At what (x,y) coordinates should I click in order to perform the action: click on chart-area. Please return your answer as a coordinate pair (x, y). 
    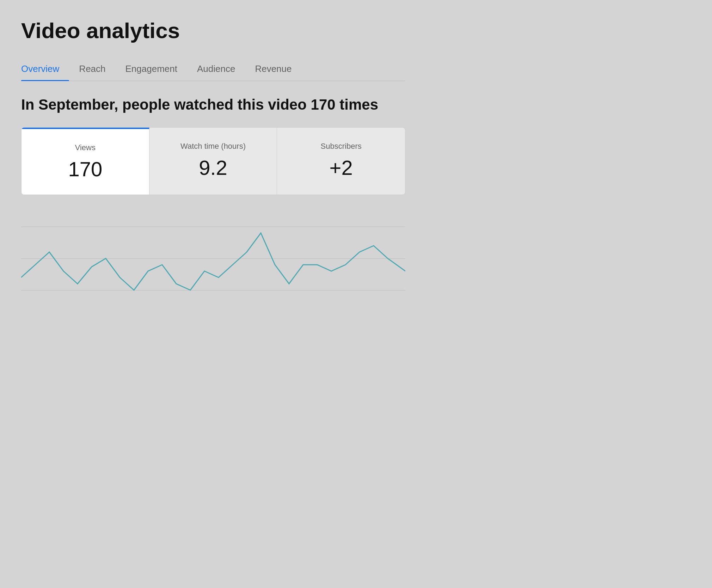
    Looking at the image, I should click on (213, 258).